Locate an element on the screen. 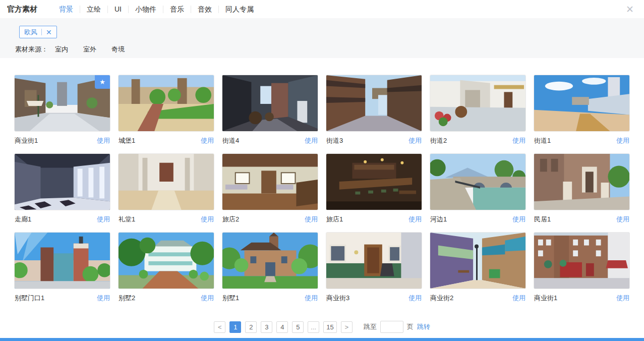  page-button-5: 5 is located at coordinates (298, 327).